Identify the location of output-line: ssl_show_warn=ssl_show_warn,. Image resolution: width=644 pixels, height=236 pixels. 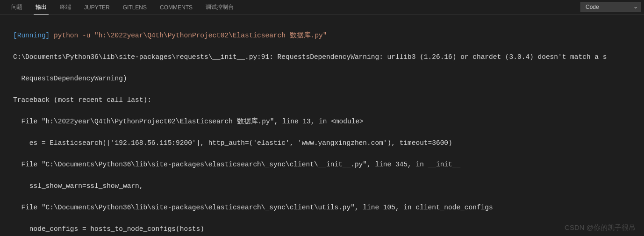
(322, 186).